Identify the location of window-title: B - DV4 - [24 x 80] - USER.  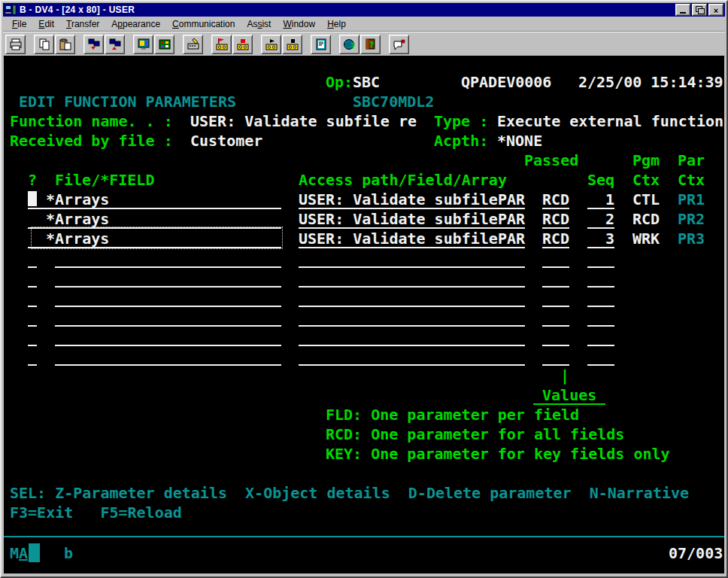
(347, 10).